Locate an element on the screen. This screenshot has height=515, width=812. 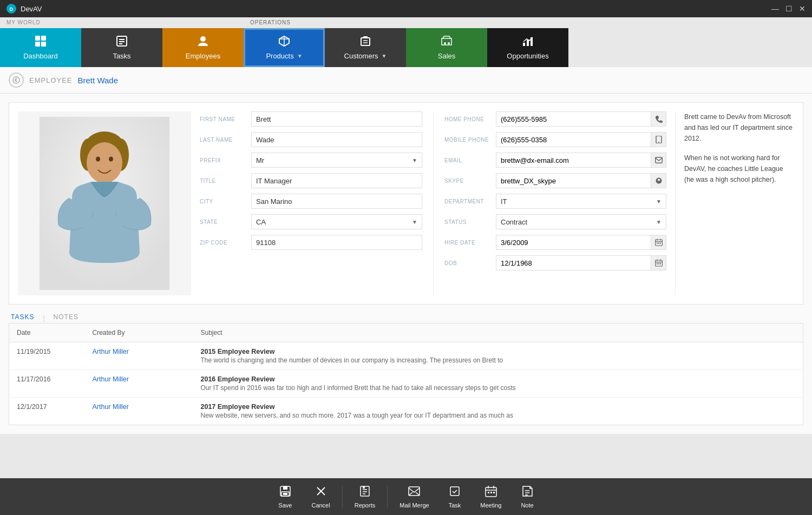
state-select: CA ▼ is located at coordinates (337, 222).